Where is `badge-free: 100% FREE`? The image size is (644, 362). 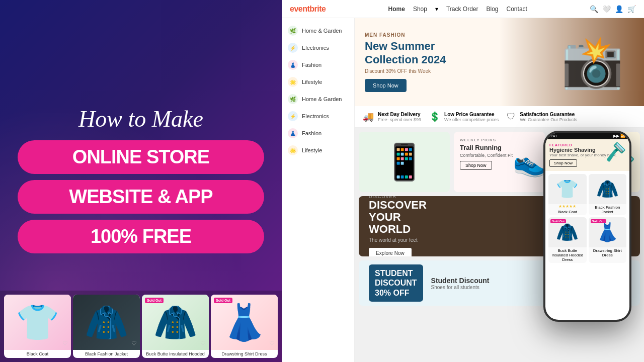 badge-free: 100% FREE is located at coordinates (141, 236).